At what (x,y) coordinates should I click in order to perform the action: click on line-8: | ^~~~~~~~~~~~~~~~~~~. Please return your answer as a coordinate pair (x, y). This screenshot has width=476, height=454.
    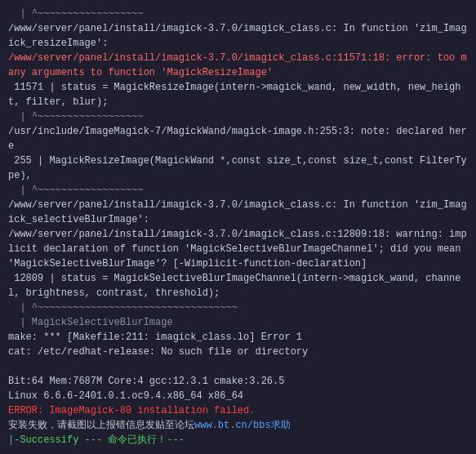
    Looking at the image, I should click on (238, 190).